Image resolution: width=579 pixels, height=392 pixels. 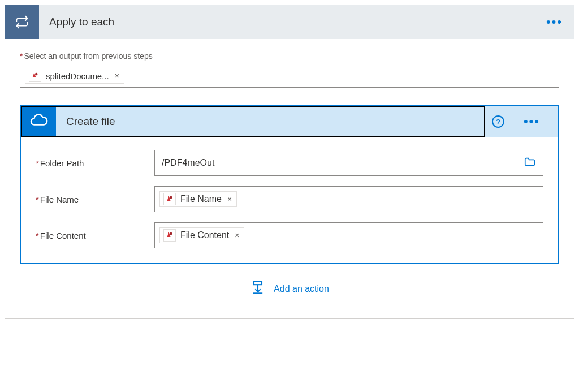 I want to click on folder-picker-icon, so click(x=530, y=163).